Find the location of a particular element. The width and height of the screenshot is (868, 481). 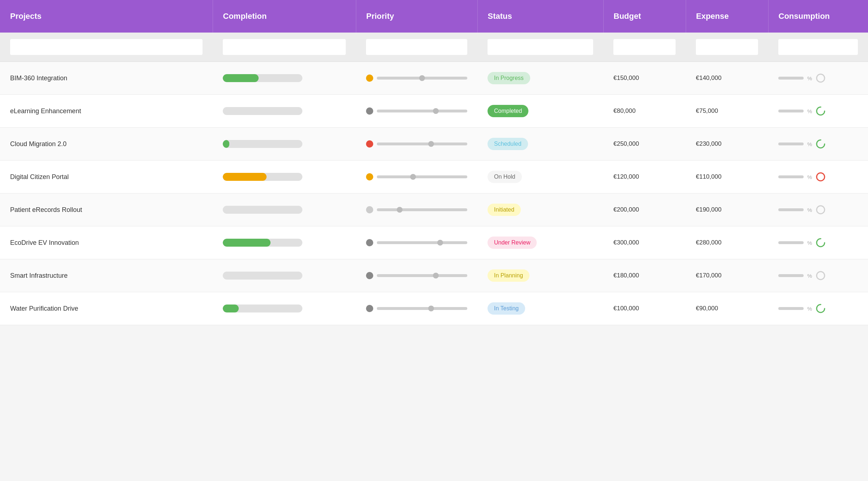

budget-value: €250,000 is located at coordinates (626, 144).